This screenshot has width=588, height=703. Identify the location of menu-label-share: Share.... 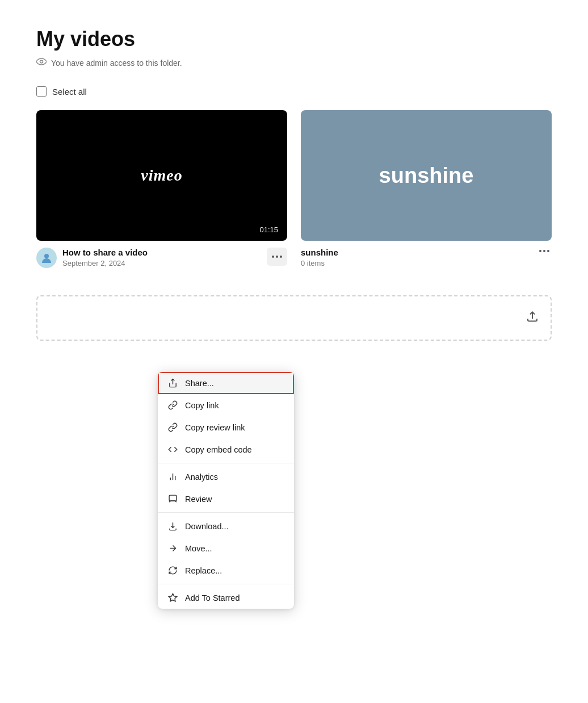
(200, 383).